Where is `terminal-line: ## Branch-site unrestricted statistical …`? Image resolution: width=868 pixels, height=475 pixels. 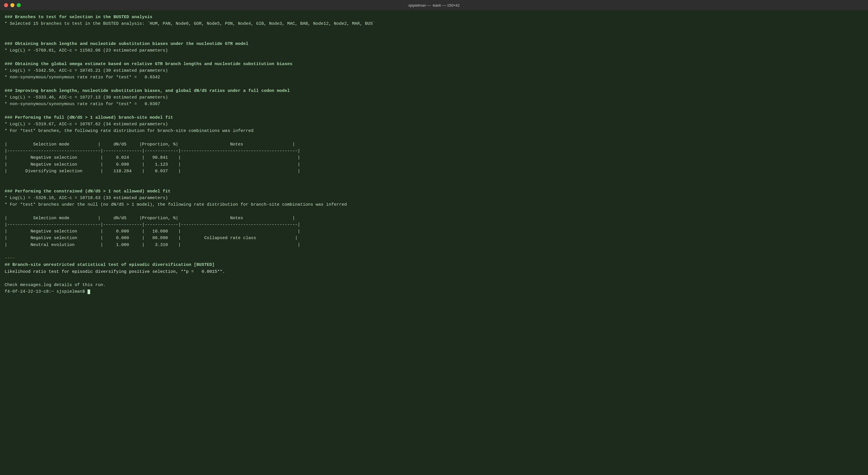 terminal-line: ## Branch-site unrestricted statistical … is located at coordinates (434, 265).